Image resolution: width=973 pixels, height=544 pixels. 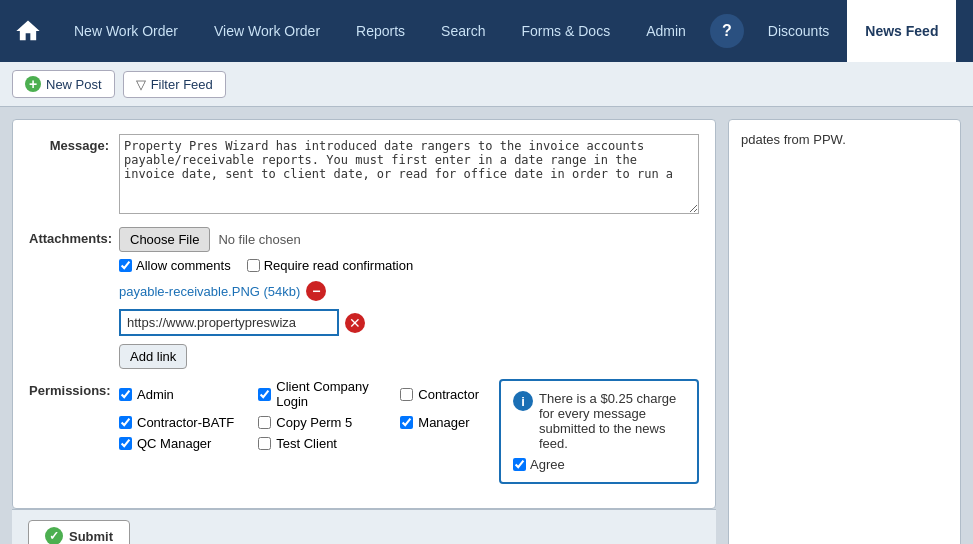 What do you see at coordinates (440, 394) in the screenshot?
I see `perm-contractor: Contractor` at bounding box center [440, 394].